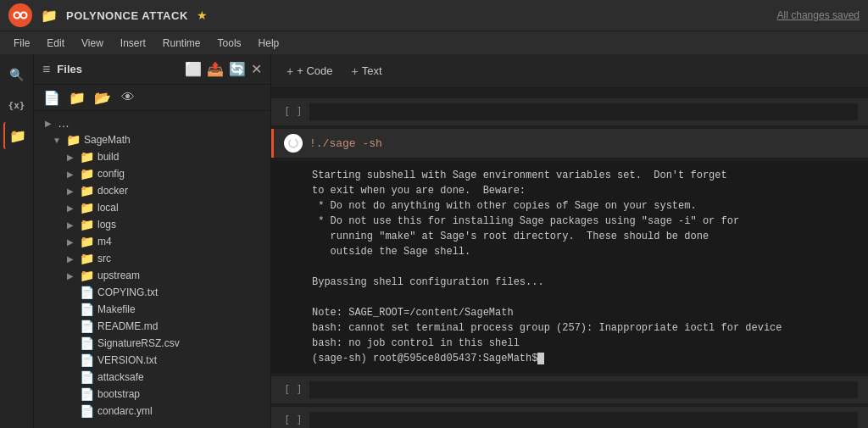 This screenshot has height=428, width=868. Describe the element at coordinates (541, 359) in the screenshot. I see `cursor` at that location.